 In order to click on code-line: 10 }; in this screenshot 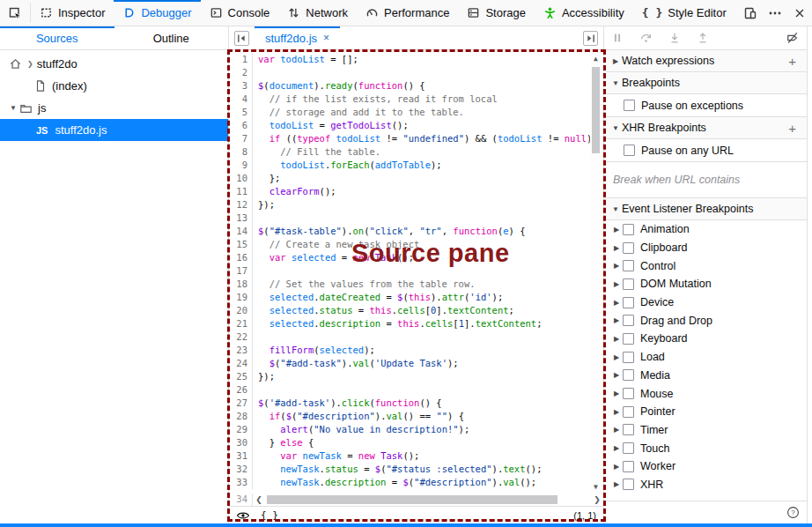, I will do `click(416, 178)`.